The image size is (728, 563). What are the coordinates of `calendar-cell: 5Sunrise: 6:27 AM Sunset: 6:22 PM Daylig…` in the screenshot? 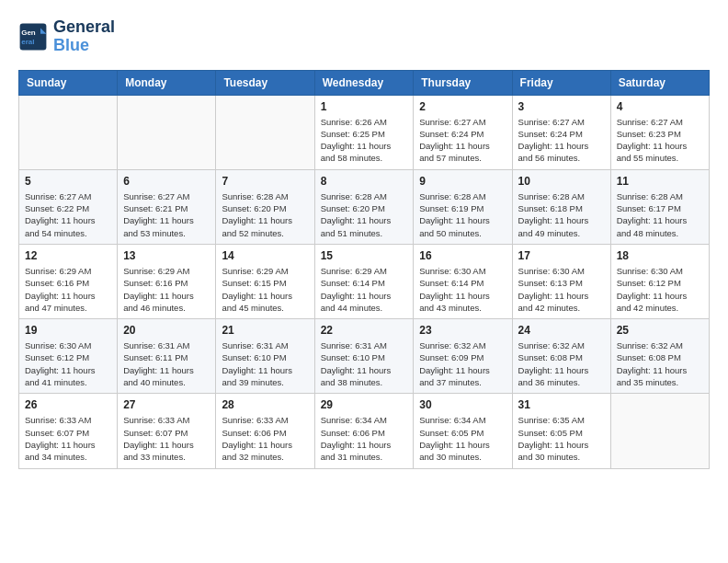 It's located at (68, 206).